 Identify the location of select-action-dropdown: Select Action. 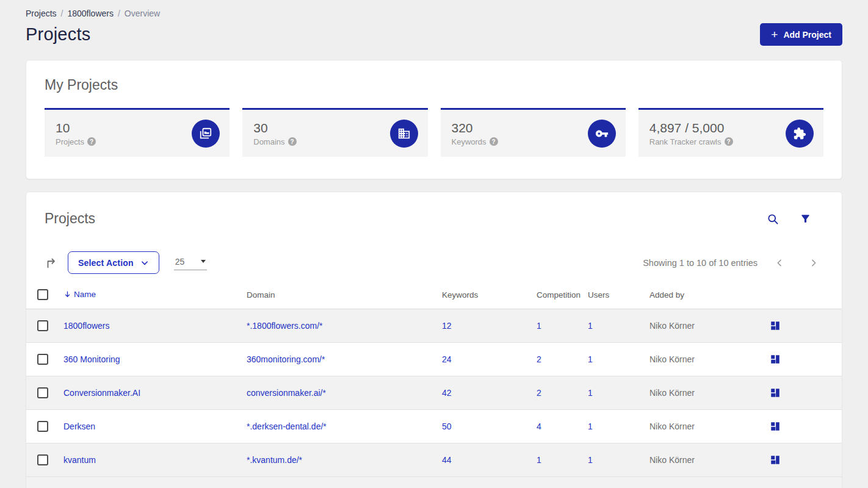
(114, 262).